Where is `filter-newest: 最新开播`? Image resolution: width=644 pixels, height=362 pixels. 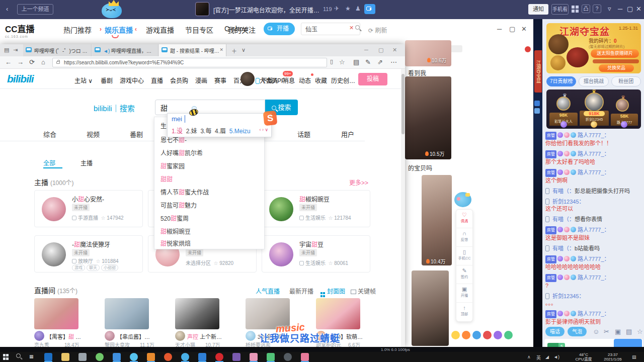
filter-newest: 最新开播 is located at coordinates (301, 291).